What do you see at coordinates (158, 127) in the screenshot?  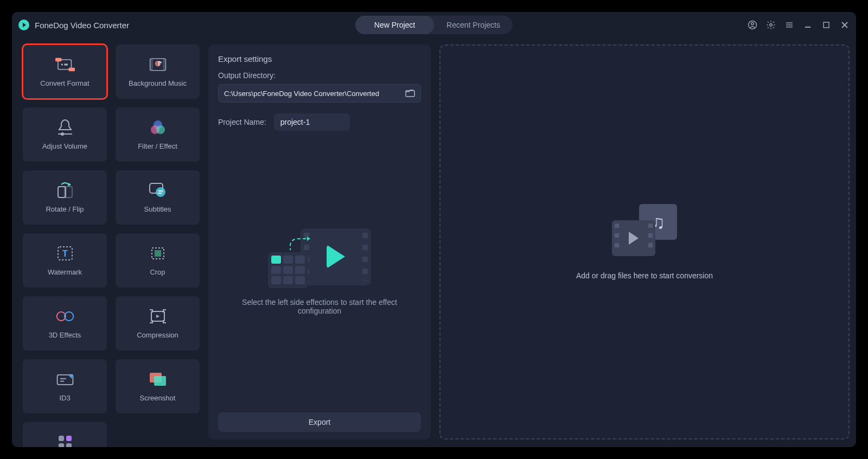 I see `filter-effect-icon` at bounding box center [158, 127].